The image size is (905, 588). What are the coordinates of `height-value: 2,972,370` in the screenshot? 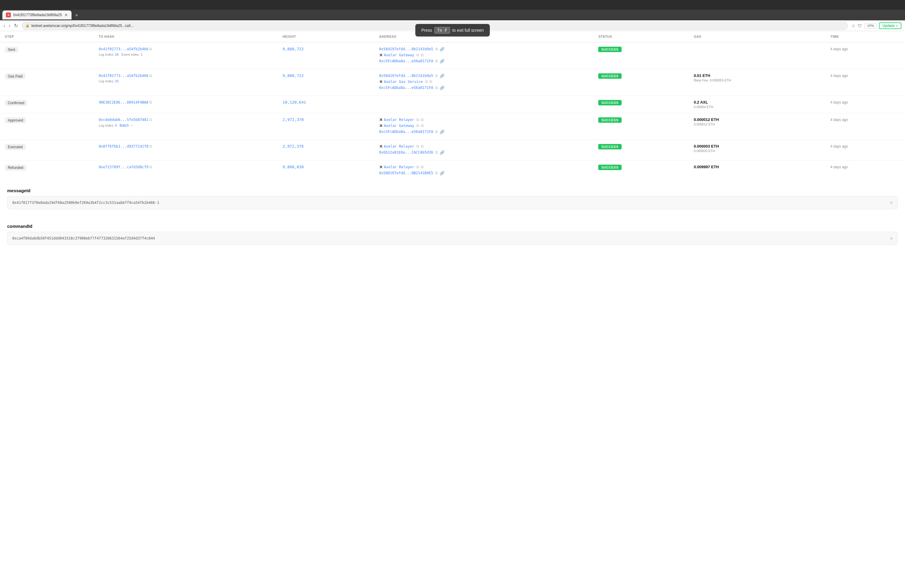 It's located at (293, 119).